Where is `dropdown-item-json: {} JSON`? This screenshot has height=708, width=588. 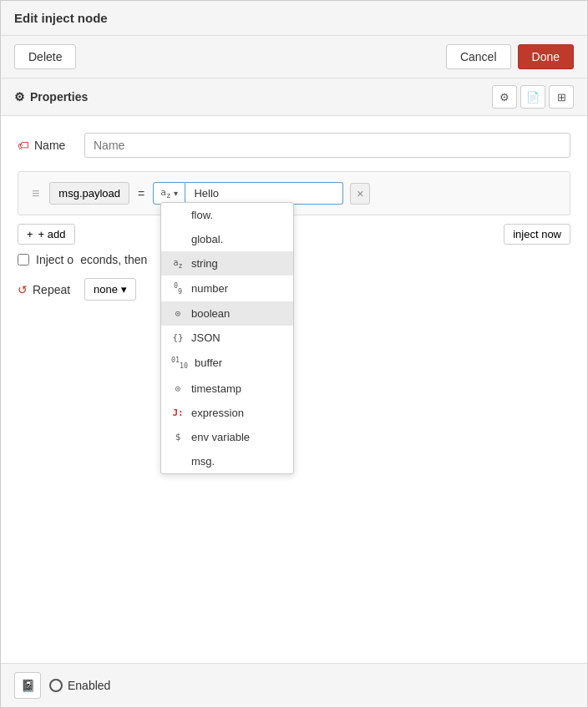
dropdown-item-json: {} JSON is located at coordinates (227, 337).